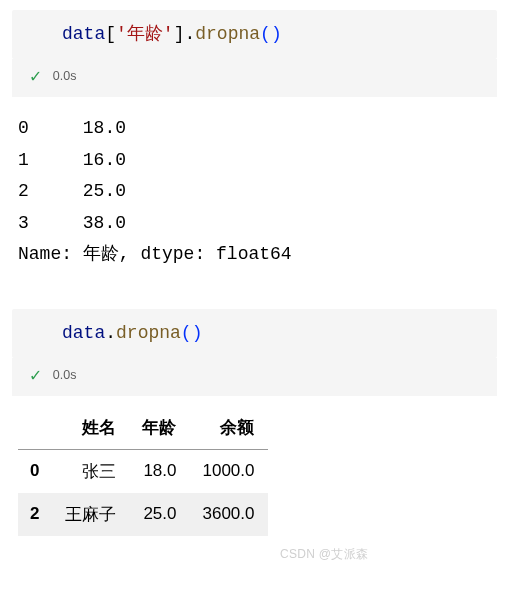  I want to click on table-cell: 18.0, so click(160, 471).